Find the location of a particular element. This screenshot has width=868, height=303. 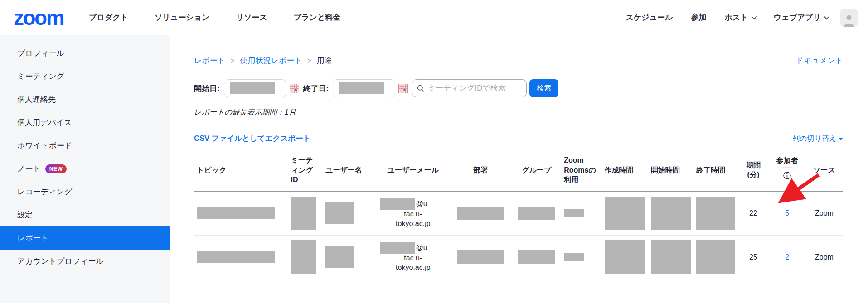

start-date-label: 開始日: is located at coordinates (207, 89).